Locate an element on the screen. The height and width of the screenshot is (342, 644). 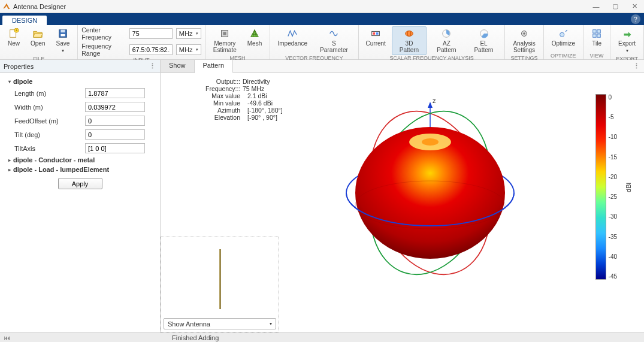
antenna-geometry-icon is located at coordinates (220, 279).